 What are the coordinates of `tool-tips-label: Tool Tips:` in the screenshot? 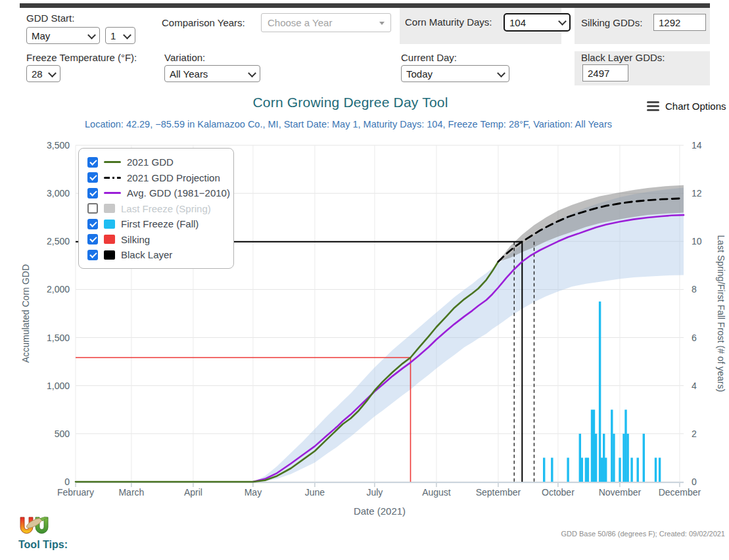 It's located at (43, 545).